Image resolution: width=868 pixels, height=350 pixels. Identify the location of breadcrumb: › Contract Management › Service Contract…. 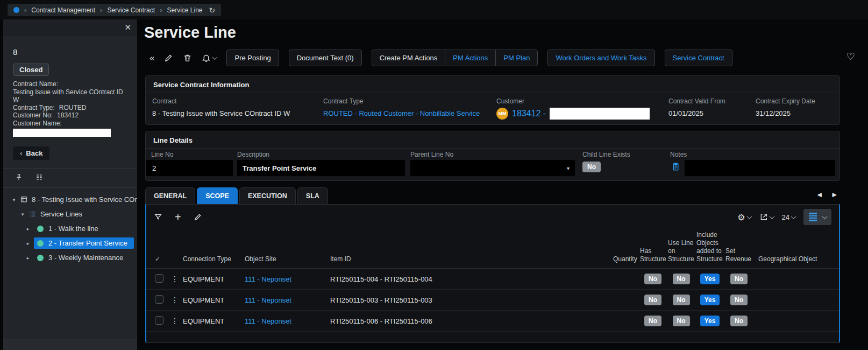
(114, 10).